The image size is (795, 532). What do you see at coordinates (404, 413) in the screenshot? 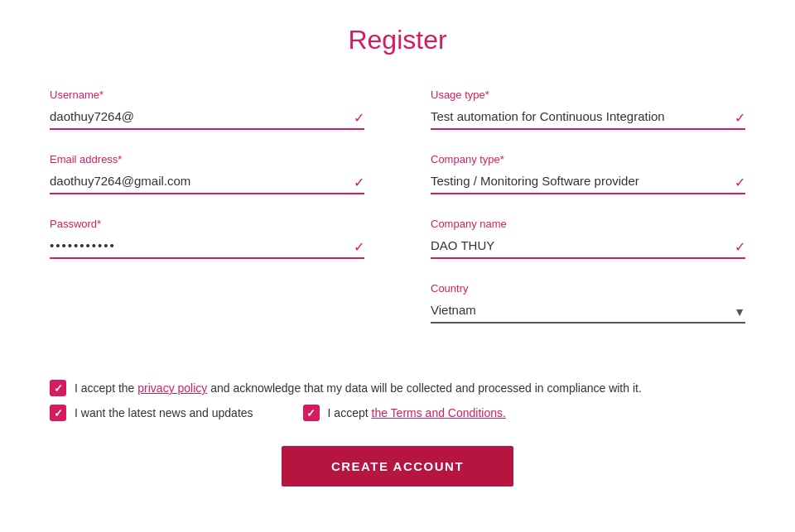
I see `terms-item: I accept the Terms and Conditions.` at bounding box center [404, 413].